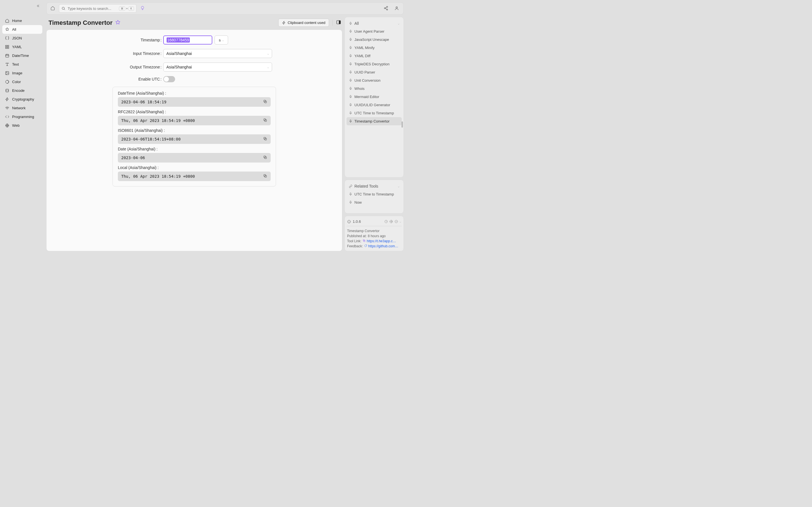  I want to click on sidebar: Home All JSON YAML Date/Time Text, so click(22, 127).